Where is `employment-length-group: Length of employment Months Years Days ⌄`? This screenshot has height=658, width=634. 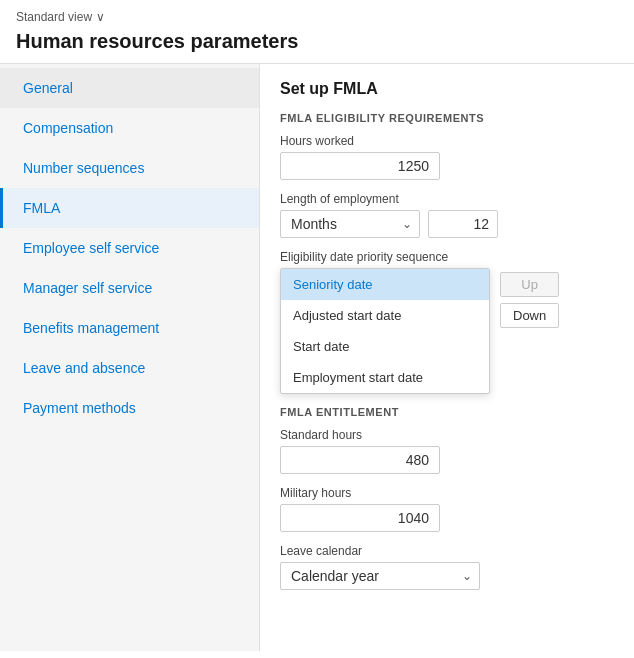 employment-length-group: Length of employment Months Years Days ⌄ is located at coordinates (447, 215).